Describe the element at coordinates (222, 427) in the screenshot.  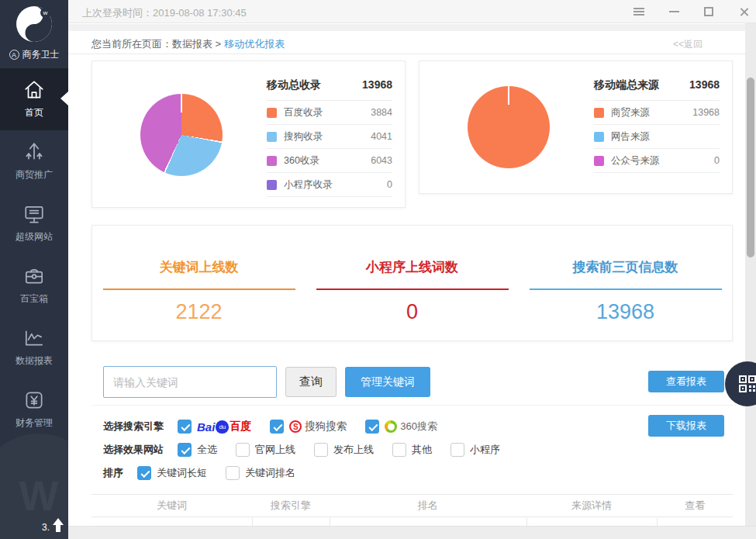
I see `baidu-paw-icon: du` at that location.